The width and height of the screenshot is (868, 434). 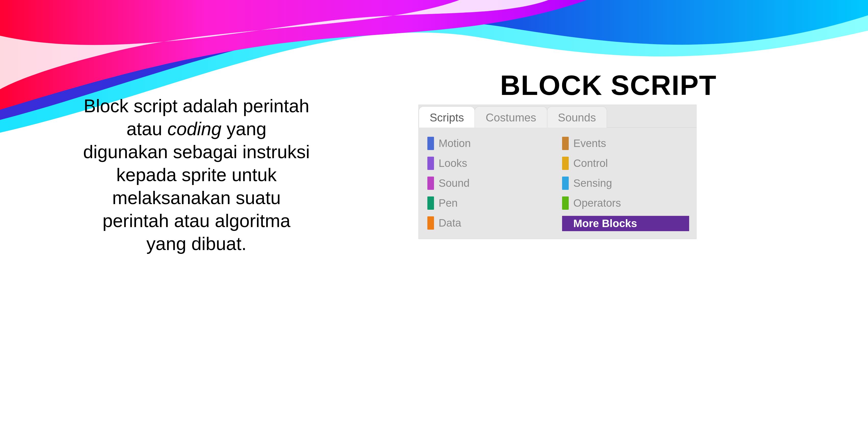 What do you see at coordinates (454, 183) in the screenshot?
I see `sound-label: Sound` at bounding box center [454, 183].